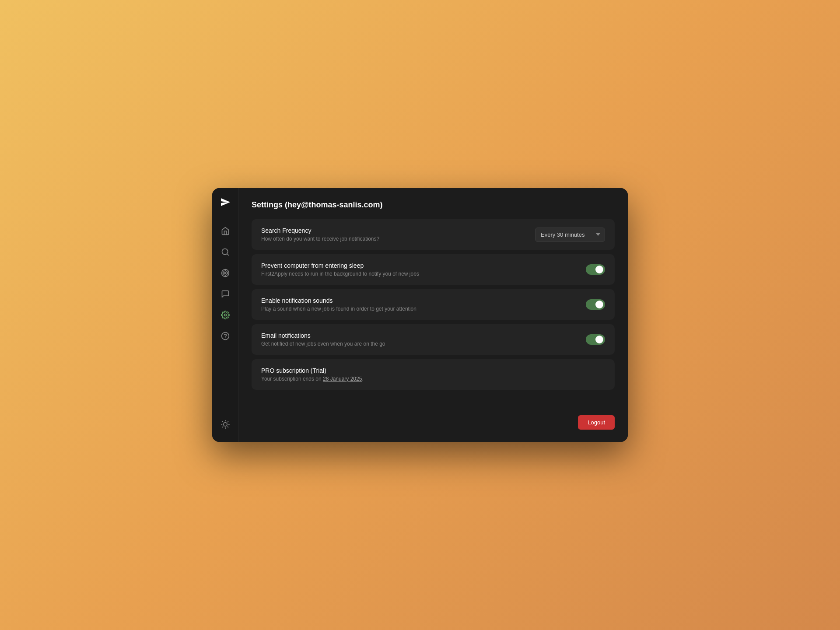 This screenshot has height=630, width=840. What do you see at coordinates (225, 231) in the screenshot?
I see `home-icon` at bounding box center [225, 231].